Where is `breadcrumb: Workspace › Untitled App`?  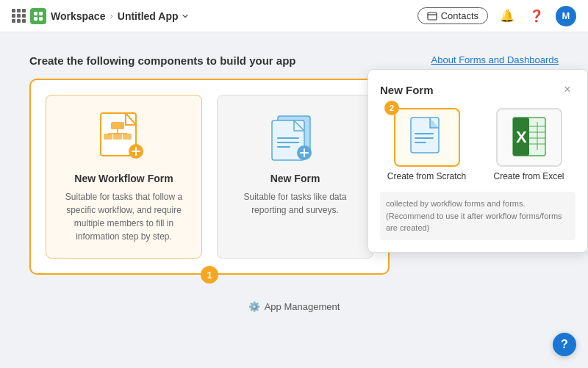 breadcrumb: Workspace › Untitled App is located at coordinates (215, 16).